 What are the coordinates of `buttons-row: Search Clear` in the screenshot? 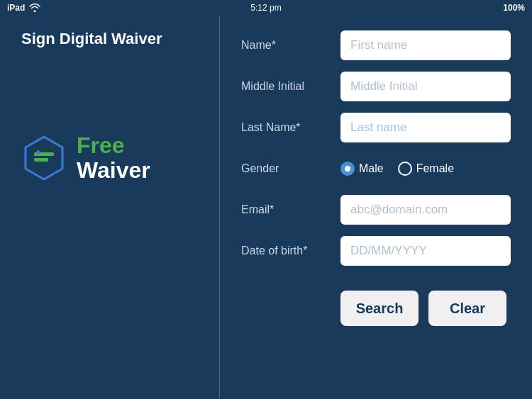 It's located at (426, 308).